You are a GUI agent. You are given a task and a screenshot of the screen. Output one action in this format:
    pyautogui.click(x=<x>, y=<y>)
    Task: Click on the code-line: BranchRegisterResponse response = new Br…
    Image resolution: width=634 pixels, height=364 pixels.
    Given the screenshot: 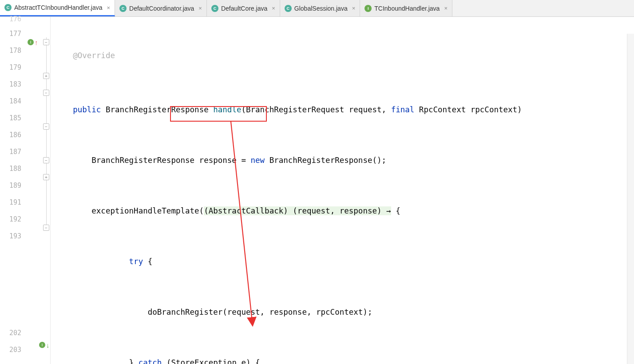 What is the action you would take?
    pyautogui.click(x=342, y=160)
    